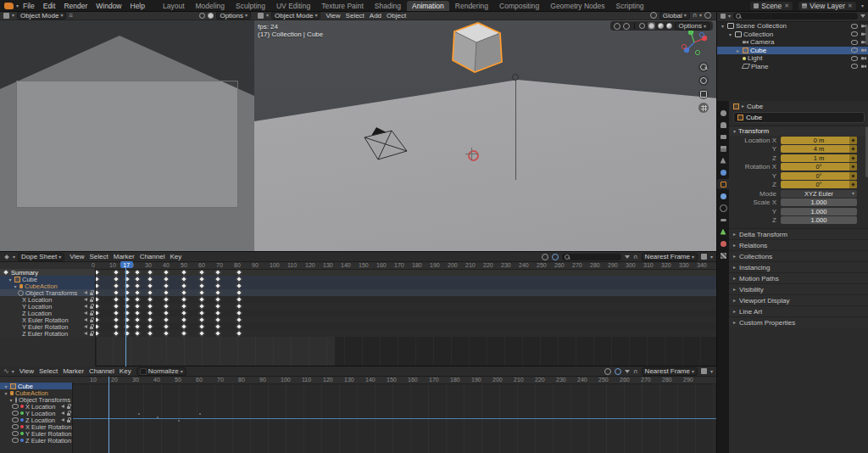 Image resolution: width=868 pixels, height=453 pixels. What do you see at coordinates (723, 113) in the screenshot?
I see `props-tab-tool` at bounding box center [723, 113].